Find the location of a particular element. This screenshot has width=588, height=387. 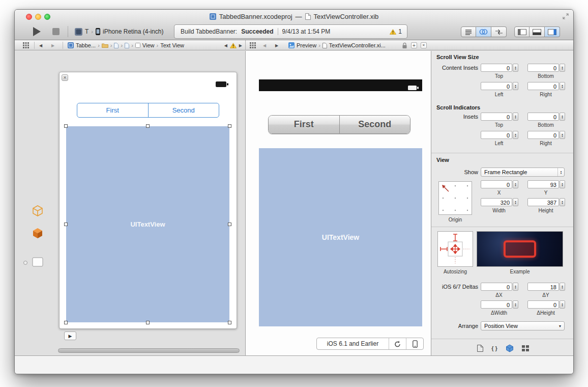

indicator-insets-right-stepper: ▴▾ is located at coordinates (563, 135).